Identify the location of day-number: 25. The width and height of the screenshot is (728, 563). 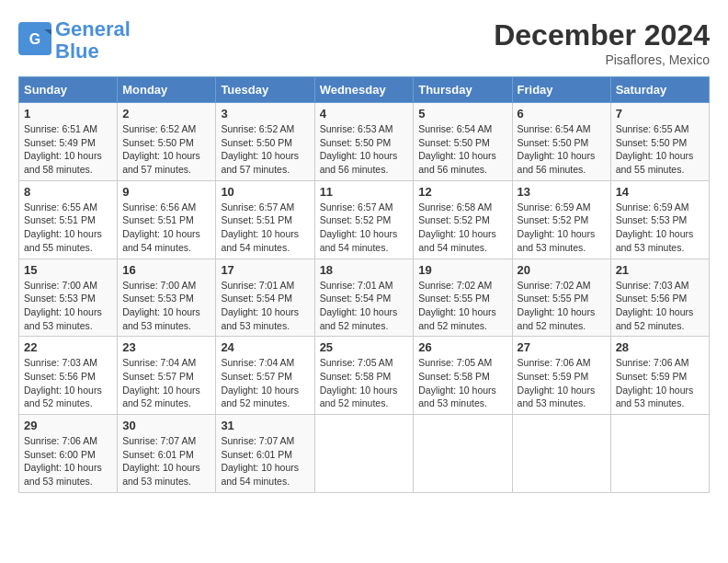
(364, 348).